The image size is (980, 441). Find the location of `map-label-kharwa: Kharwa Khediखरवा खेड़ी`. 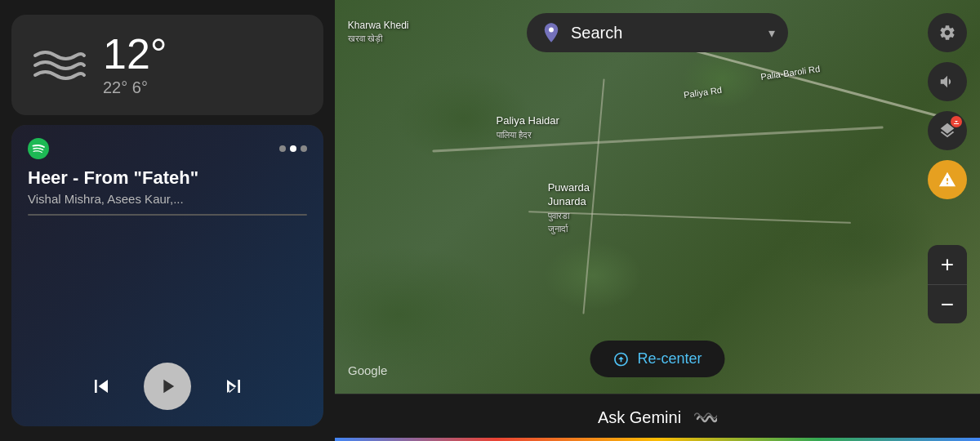

map-label-kharwa: Kharwa Khediखरवा खेड़ी is located at coordinates (379, 33).